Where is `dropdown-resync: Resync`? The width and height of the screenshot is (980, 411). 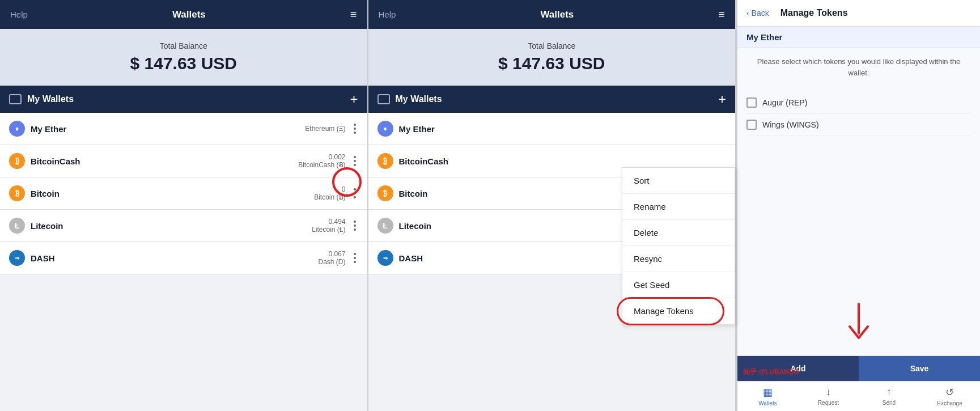
dropdown-resync: Resync is located at coordinates (678, 259).